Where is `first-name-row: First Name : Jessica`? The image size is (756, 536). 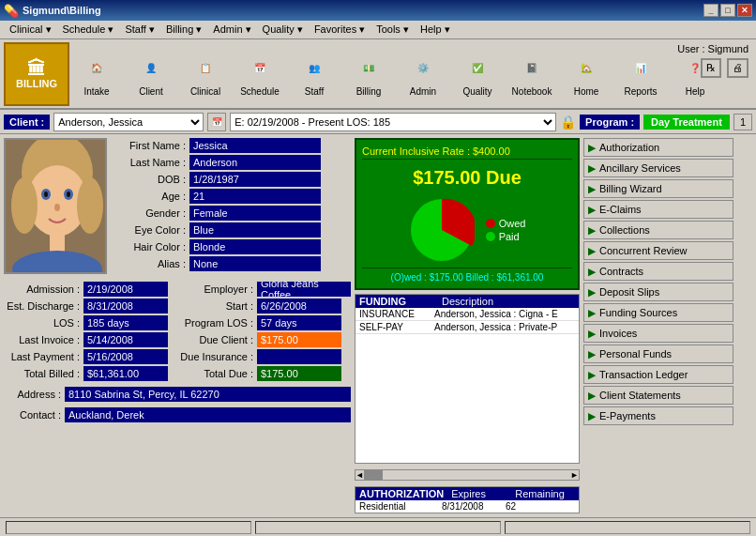
first-name-row: First Name : Jessica is located at coordinates (233, 145).